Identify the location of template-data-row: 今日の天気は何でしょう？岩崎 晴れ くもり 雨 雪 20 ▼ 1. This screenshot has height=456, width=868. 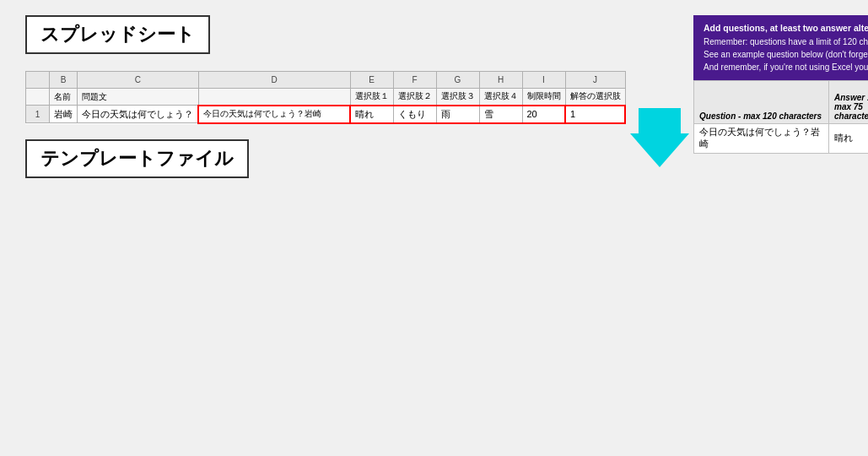
(781, 138).